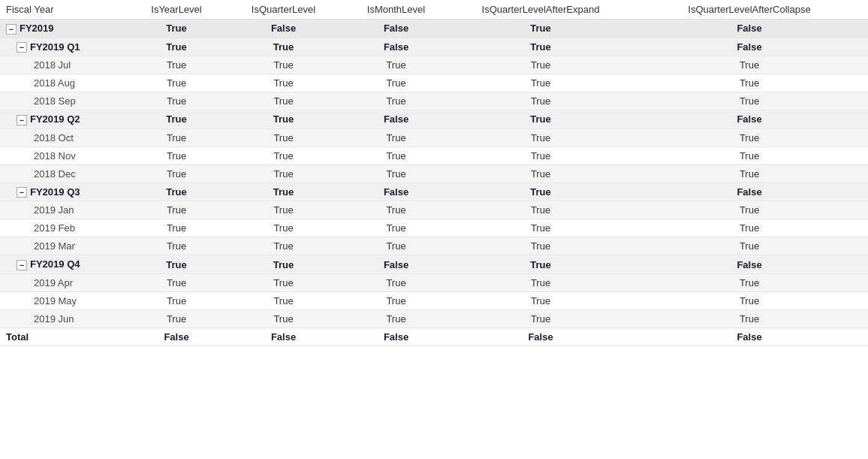  What do you see at coordinates (434, 156) in the screenshot?
I see `table-row: 2018 NovTrueTrueTrueTrueTrue` at bounding box center [434, 156].